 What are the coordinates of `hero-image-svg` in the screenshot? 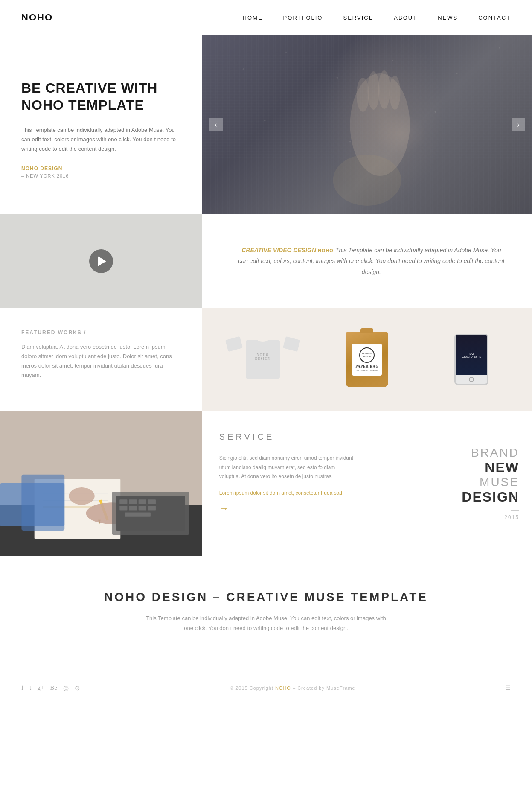 It's located at (367, 125).